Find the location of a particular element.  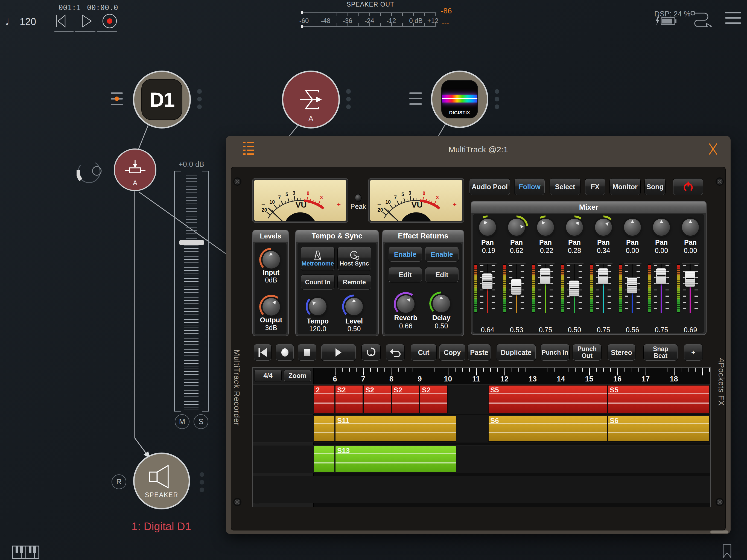

fader-value: 0.75 is located at coordinates (661, 330).